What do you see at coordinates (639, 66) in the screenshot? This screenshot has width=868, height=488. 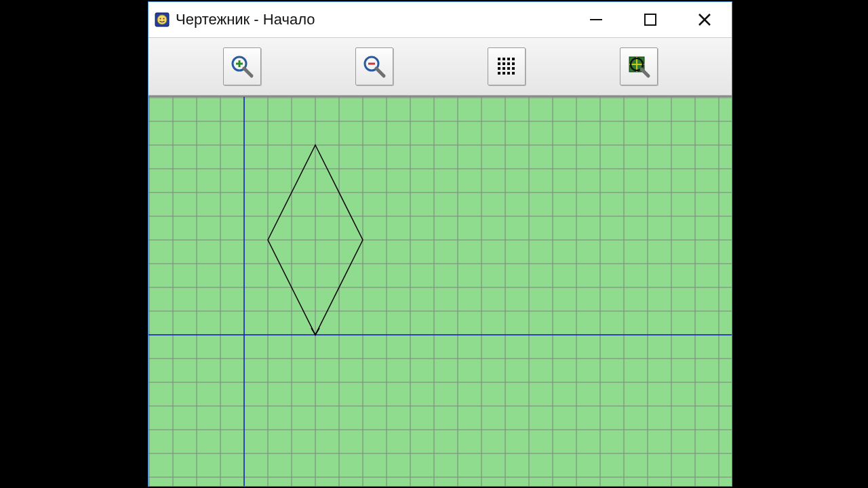 I see `fit-view-icon` at bounding box center [639, 66].